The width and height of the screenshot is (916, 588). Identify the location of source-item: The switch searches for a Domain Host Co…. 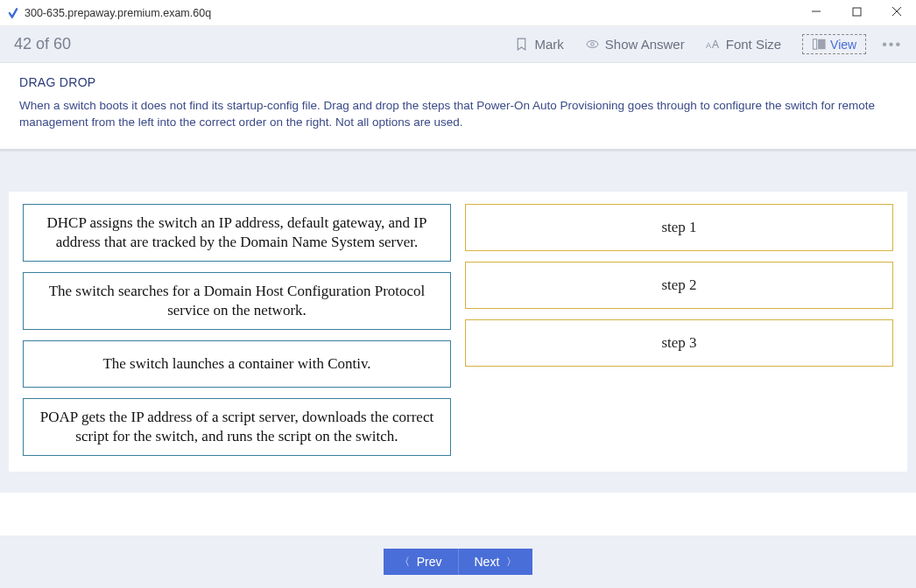
(236, 301).